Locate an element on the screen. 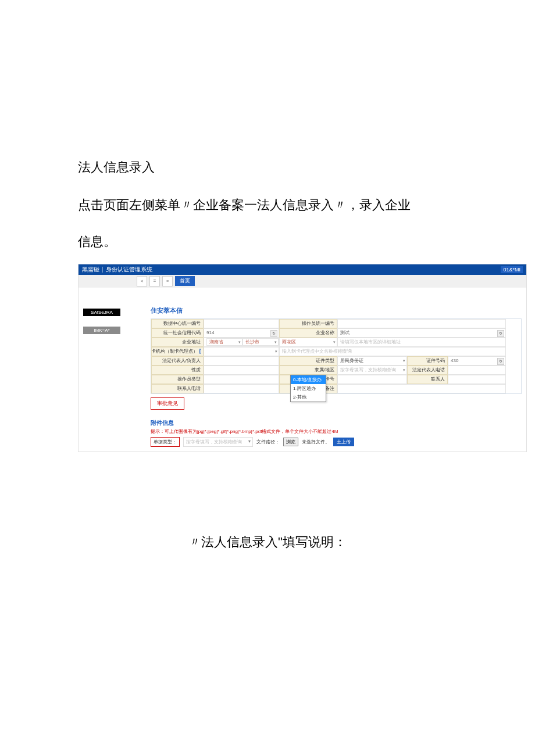 The height and width of the screenshot is (756, 535). select-region: 按字母填写，支持模糊查询▾ is located at coordinates (372, 370).